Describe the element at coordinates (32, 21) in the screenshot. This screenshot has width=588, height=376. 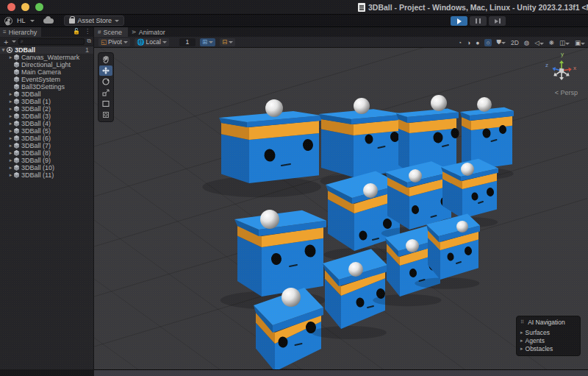
I see `account-caret-icon` at that location.